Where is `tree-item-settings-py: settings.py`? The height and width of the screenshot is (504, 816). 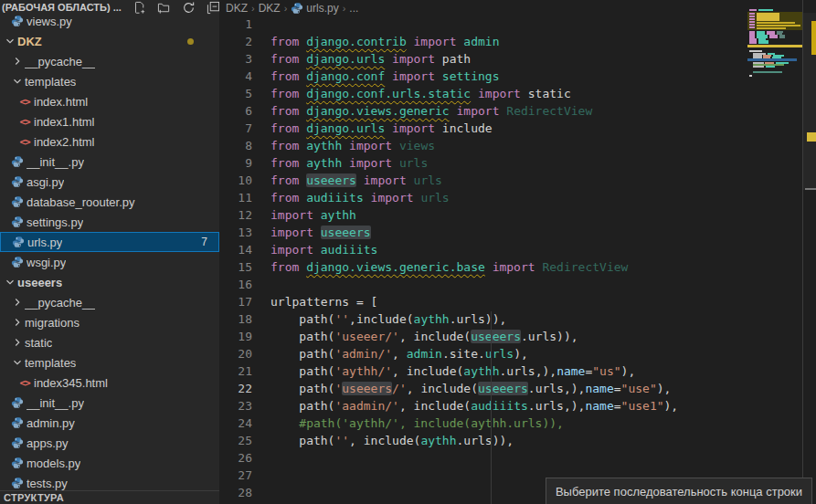 tree-item-settings-py: settings.py is located at coordinates (110, 222).